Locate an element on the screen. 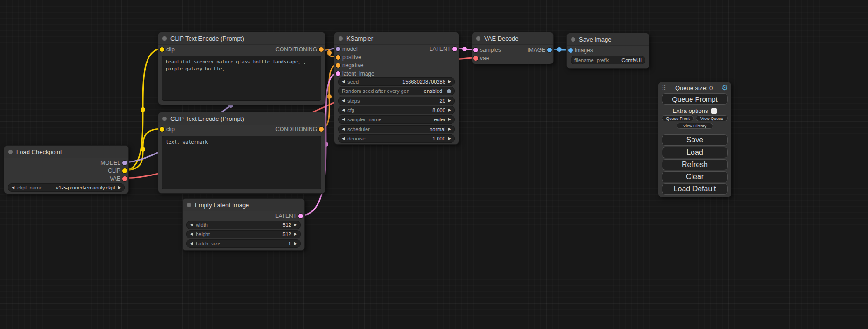  widget-label: filename_prefix is located at coordinates (592, 60).